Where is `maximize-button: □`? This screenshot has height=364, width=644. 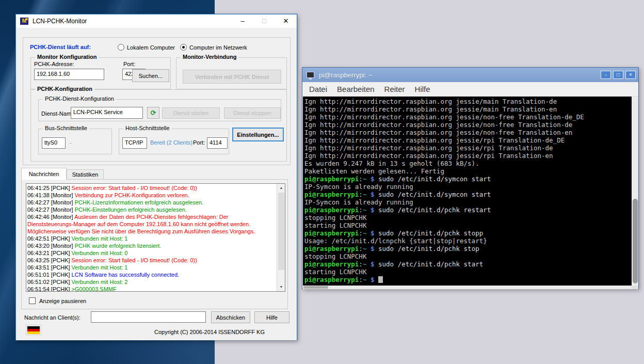 maximize-button: □ is located at coordinates (264, 21).